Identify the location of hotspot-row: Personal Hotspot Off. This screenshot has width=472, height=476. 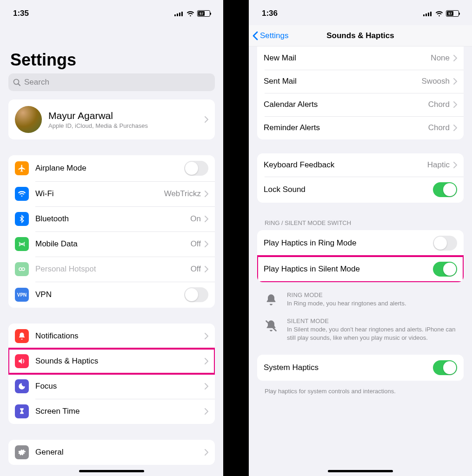
(112, 269).